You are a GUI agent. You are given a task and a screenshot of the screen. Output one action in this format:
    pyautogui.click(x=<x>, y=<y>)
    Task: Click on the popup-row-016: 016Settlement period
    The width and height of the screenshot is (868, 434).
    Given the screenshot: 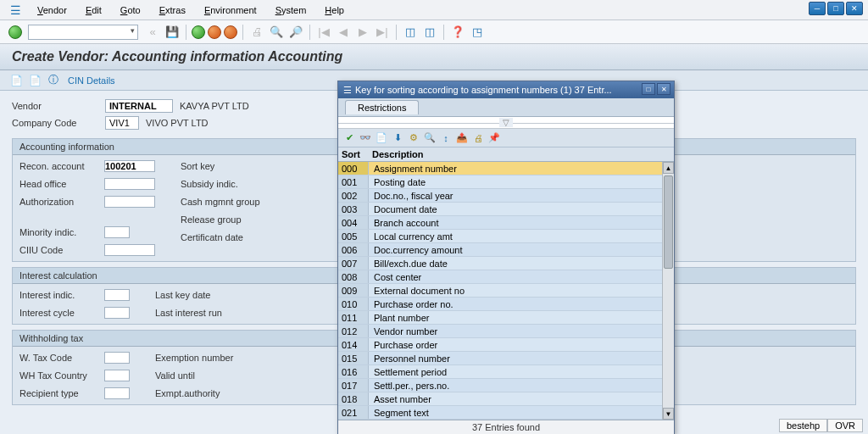 What is the action you would take?
    pyautogui.click(x=506, y=372)
    